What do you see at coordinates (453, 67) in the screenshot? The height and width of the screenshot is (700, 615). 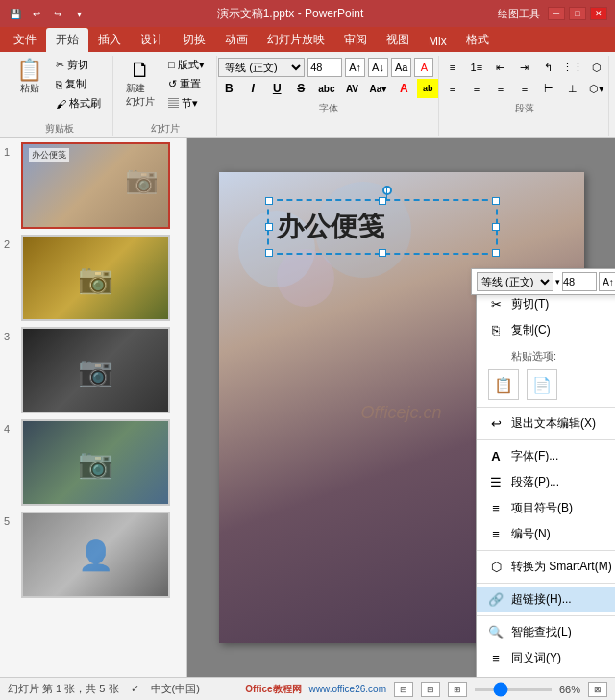 I see `bullets-button: ≡` at bounding box center [453, 67].